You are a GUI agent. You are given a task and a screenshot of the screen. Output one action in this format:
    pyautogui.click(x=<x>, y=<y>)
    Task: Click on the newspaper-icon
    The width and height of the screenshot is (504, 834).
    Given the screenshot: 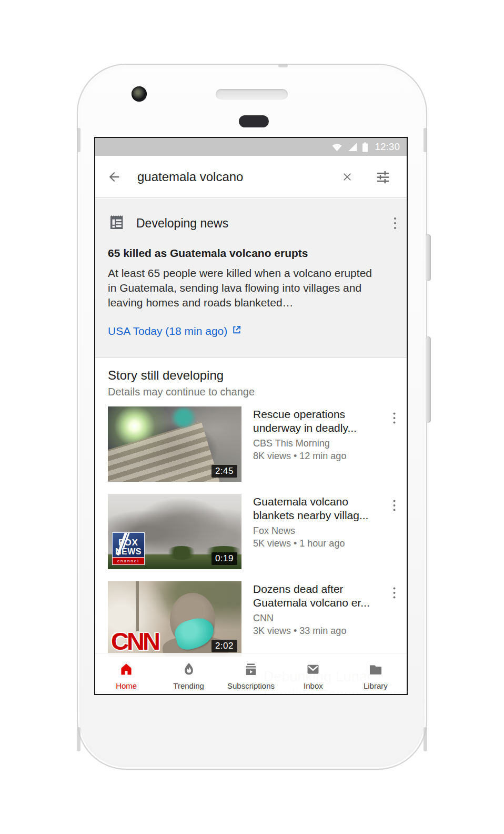 What is the action you would take?
    pyautogui.click(x=117, y=223)
    